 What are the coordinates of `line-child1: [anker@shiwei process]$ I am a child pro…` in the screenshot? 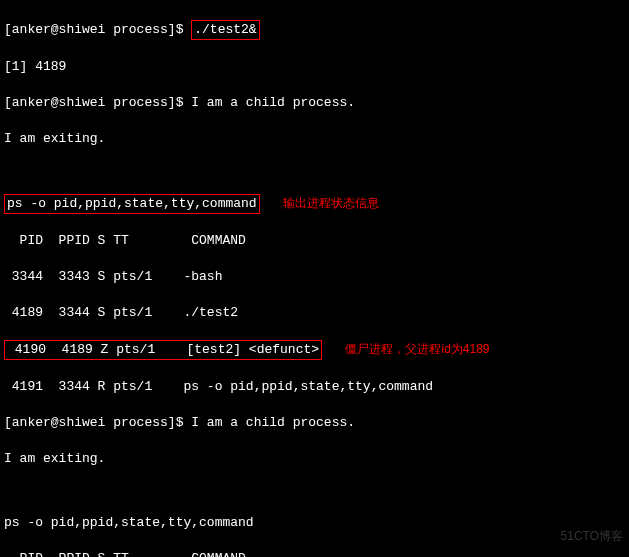 It's located at (314, 103).